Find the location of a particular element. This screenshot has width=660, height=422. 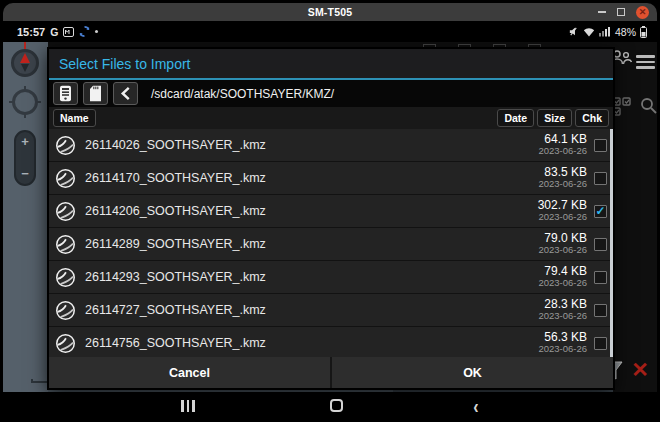

sort-by-name-button: Name is located at coordinates (74, 118).